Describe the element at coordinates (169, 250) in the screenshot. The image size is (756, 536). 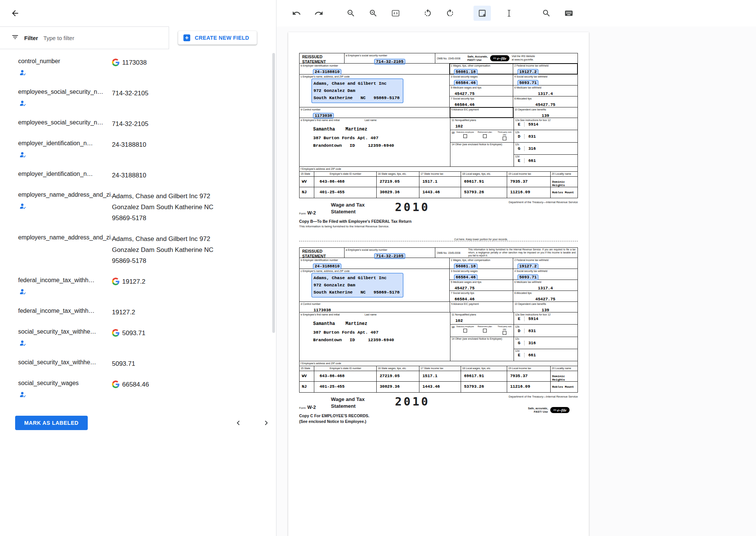
I see `field-value: Adams, Chase and Gilbert Inc 972 Gonzale…` at that location.